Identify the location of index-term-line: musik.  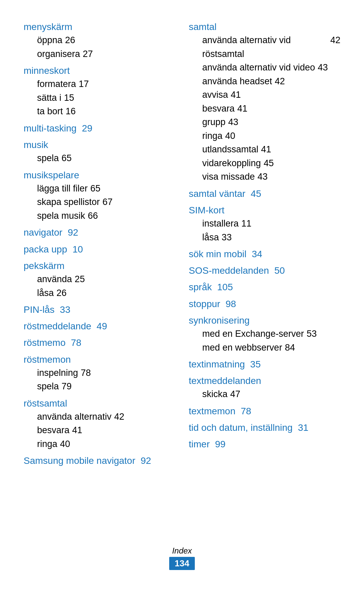
(99, 145).